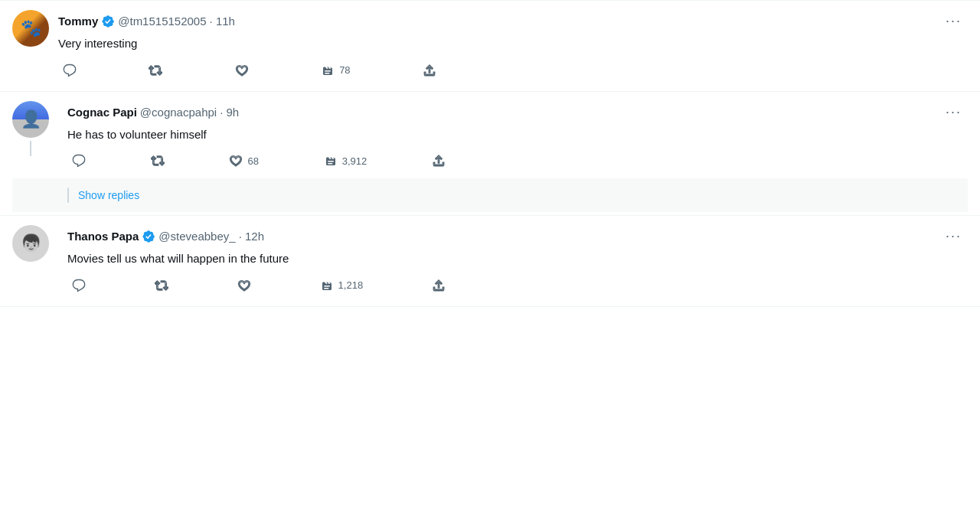 The width and height of the screenshot is (980, 519). What do you see at coordinates (103, 112) in the screenshot?
I see `user-name-cognac: Cognac Papi` at bounding box center [103, 112].